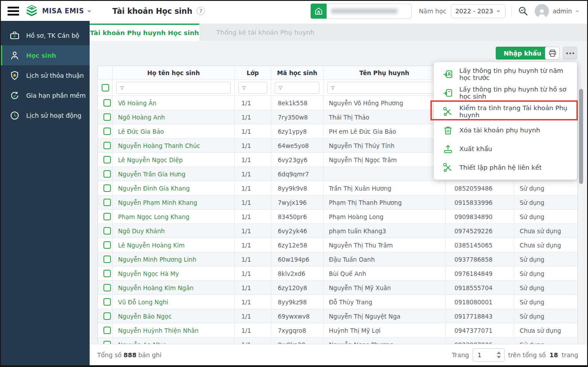 Image resolution: width=588 pixels, height=367 pixels. What do you see at coordinates (361, 11) in the screenshot?
I see `school-selector` at bounding box center [361, 11].